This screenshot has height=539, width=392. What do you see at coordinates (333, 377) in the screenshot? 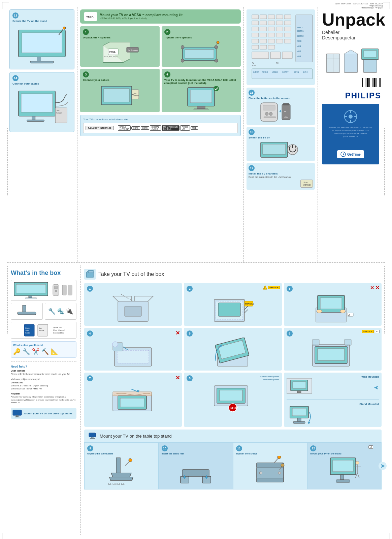
I see `wall-mounted-label: Wall Mounted` at bounding box center [333, 377].